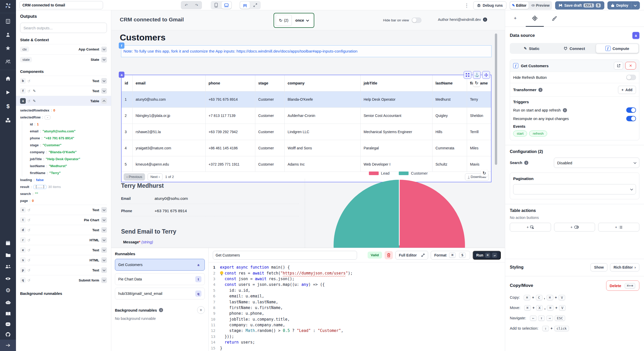 The height and width of the screenshot is (351, 644). I want to click on windmill-logo-icon, so click(8, 6).